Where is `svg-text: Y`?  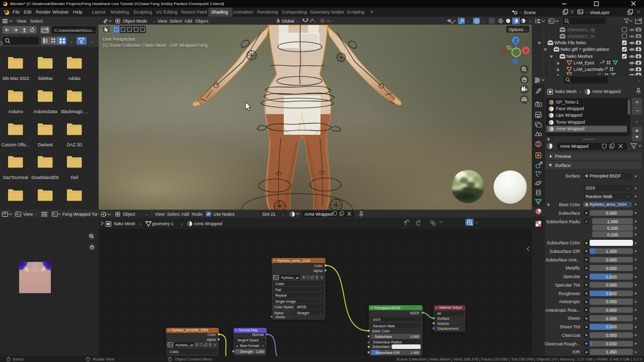 svg-text: Y is located at coordinates (508, 48).